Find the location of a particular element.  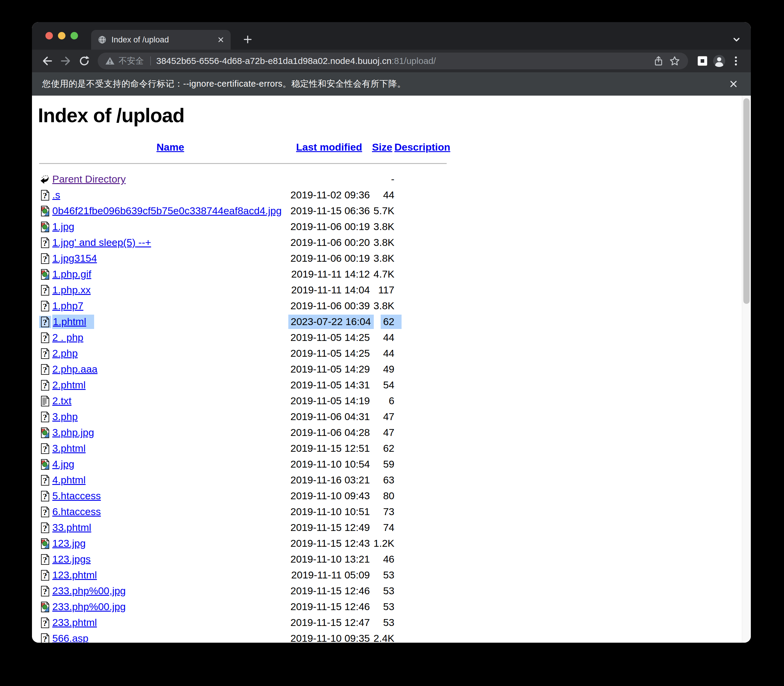

tab-close-icon is located at coordinates (221, 40).